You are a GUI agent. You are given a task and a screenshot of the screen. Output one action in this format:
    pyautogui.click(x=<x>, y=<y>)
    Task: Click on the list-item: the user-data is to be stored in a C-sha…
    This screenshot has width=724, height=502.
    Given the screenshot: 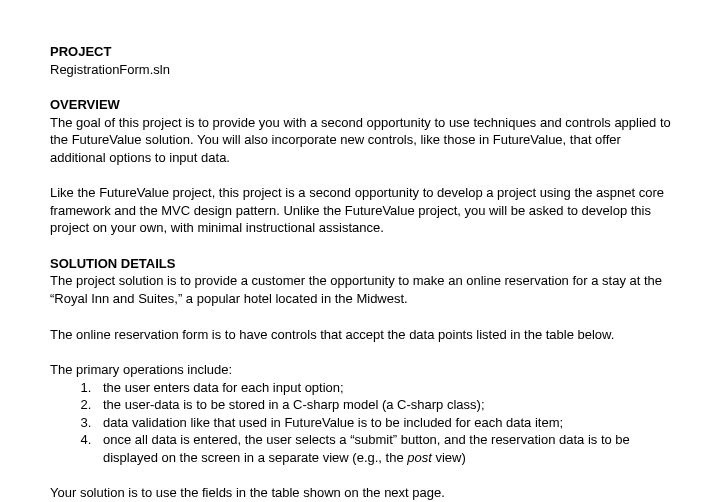 What is the action you would take?
    pyautogui.click(x=384, y=405)
    